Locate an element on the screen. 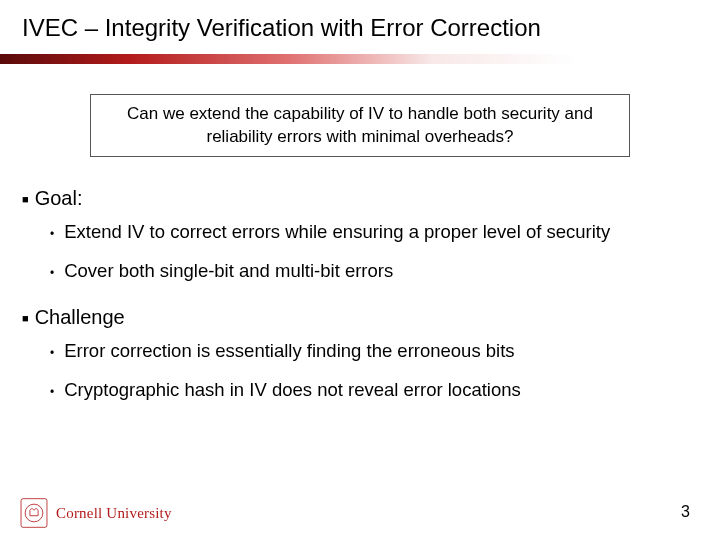 The height and width of the screenshot is (540, 720). section-heading-goal: ■ Goal: is located at coordinates (360, 198).